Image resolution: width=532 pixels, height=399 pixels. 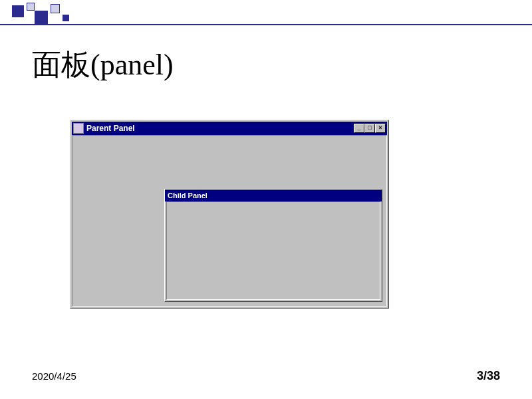 I want to click on slide-decoration, so click(x=266, y=13).